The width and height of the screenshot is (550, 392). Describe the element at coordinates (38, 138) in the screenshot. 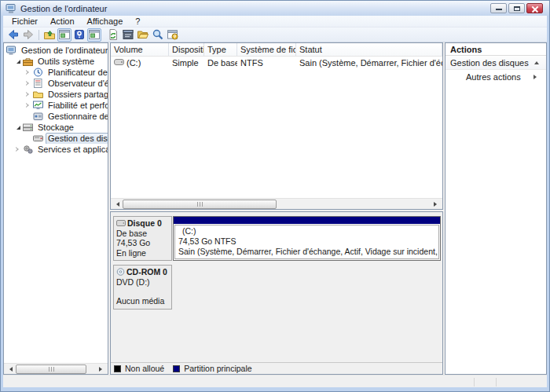

I see `disk-management-icon` at that location.